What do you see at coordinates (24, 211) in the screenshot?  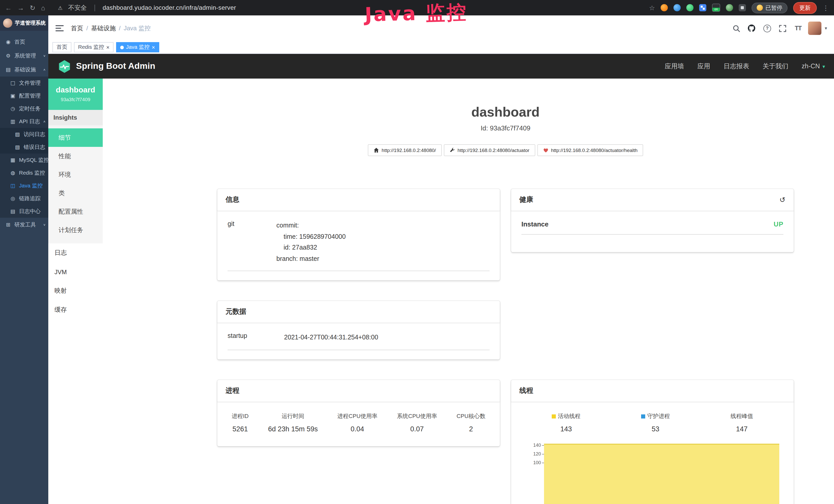 I see `sidebar-item-log-center: ▤ 日志中心` at bounding box center [24, 211].